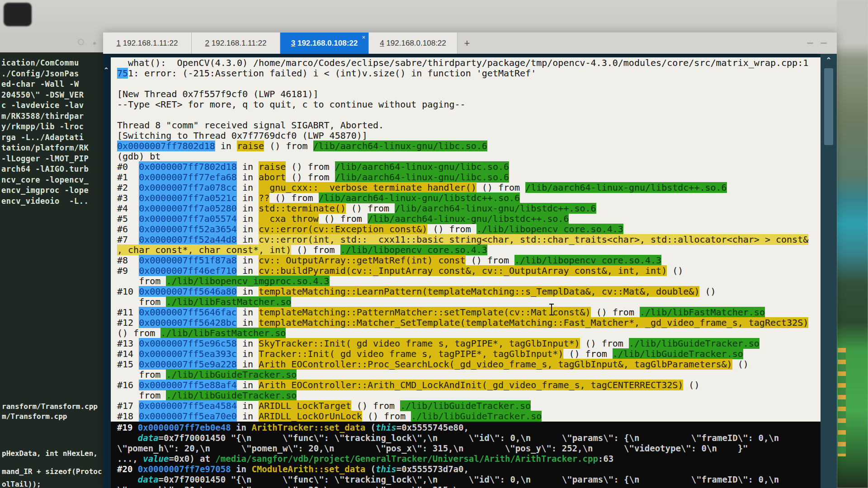 The height and width of the screenshot is (488, 868). What do you see at coordinates (466, 136) in the screenshot?
I see `terminal-line: [Switching to Thread 0x7f7769dcf0 (LWP 4…` at bounding box center [466, 136].